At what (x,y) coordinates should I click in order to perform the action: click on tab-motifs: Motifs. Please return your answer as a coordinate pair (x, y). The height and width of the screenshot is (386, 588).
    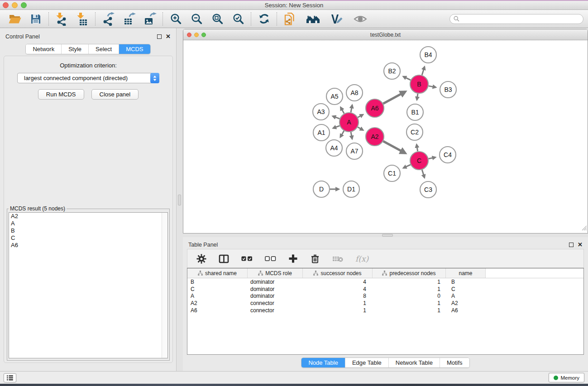
    Looking at the image, I should click on (454, 363).